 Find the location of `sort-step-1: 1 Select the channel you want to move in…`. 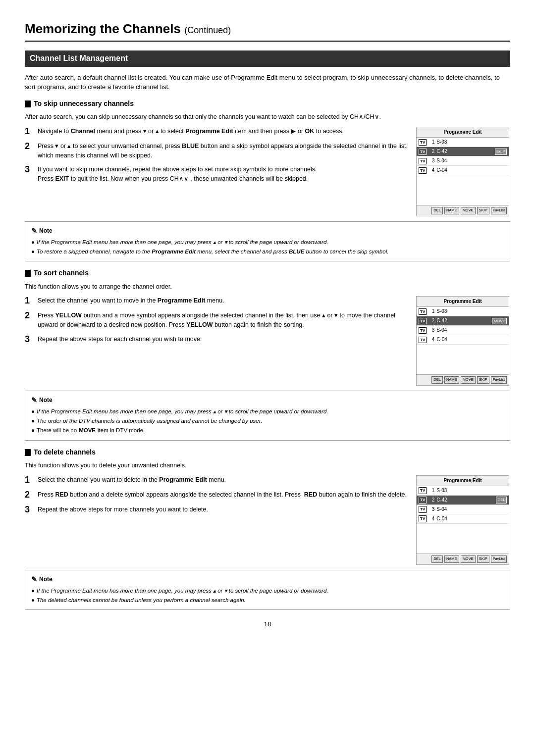

sort-step-1: 1 Select the channel you want to move in… is located at coordinates (216, 301).